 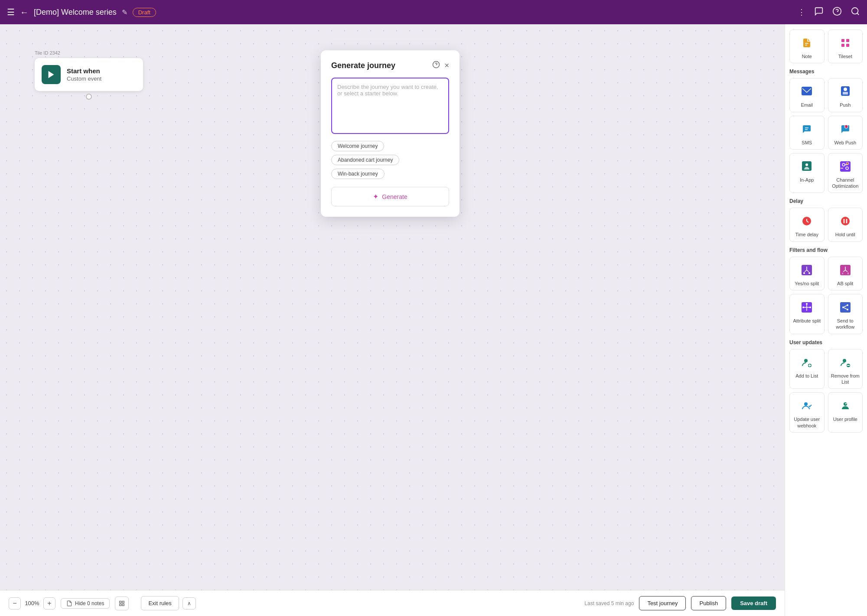 What do you see at coordinates (845, 369) in the screenshot?
I see `sidebar-item-removelist: Remove from List` at bounding box center [845, 369].